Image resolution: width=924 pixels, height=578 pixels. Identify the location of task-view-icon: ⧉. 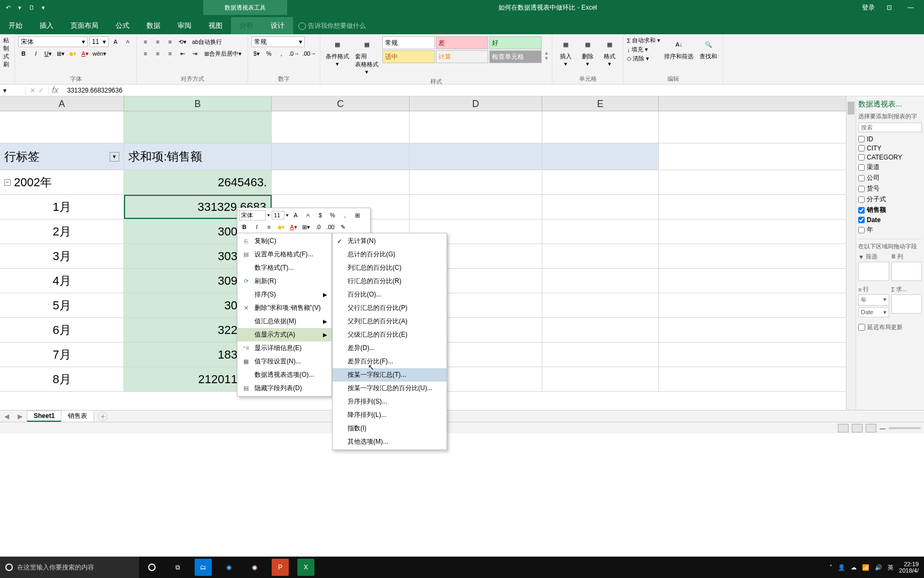
(178, 567).